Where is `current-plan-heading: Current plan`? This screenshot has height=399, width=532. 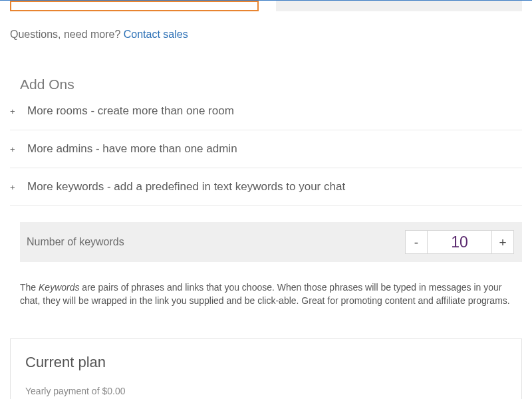
current-plan-heading: Current plan is located at coordinates (266, 362).